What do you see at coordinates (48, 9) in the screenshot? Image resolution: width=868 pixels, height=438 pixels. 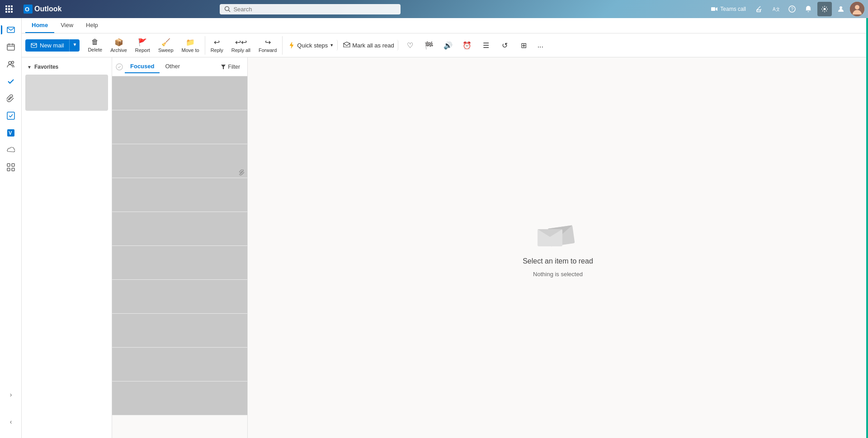 I see `app-name: Outlook` at bounding box center [48, 9].